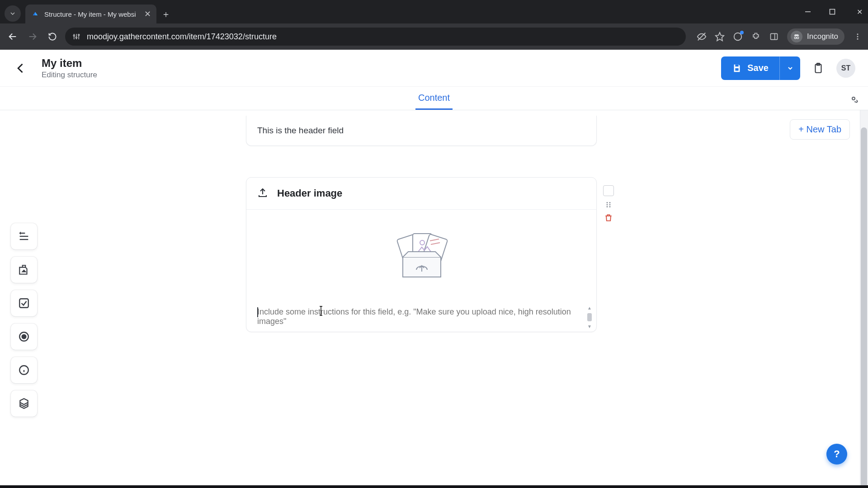 Image resolution: width=868 pixels, height=488 pixels. I want to click on window-controls: ✕, so click(835, 12).